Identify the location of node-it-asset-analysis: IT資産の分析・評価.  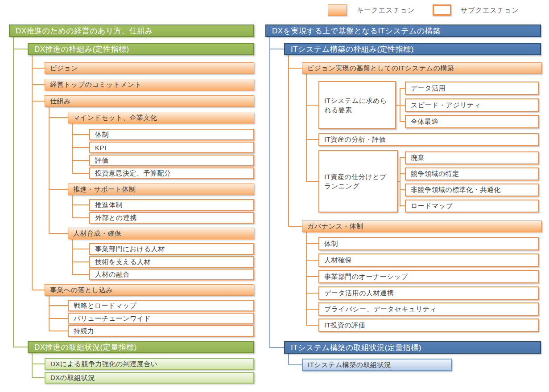
(429, 140).